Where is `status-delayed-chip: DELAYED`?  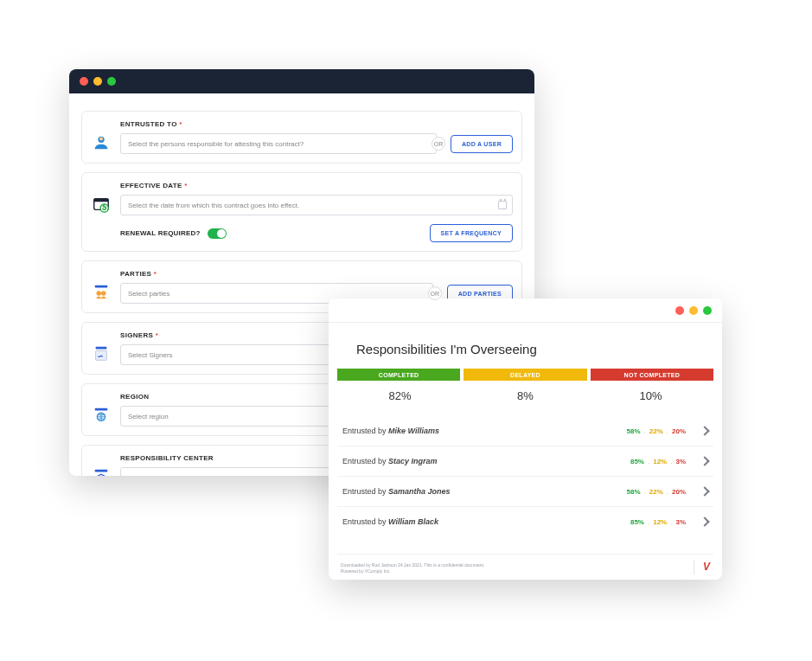
status-delayed-chip: DELAYED is located at coordinates (525, 375).